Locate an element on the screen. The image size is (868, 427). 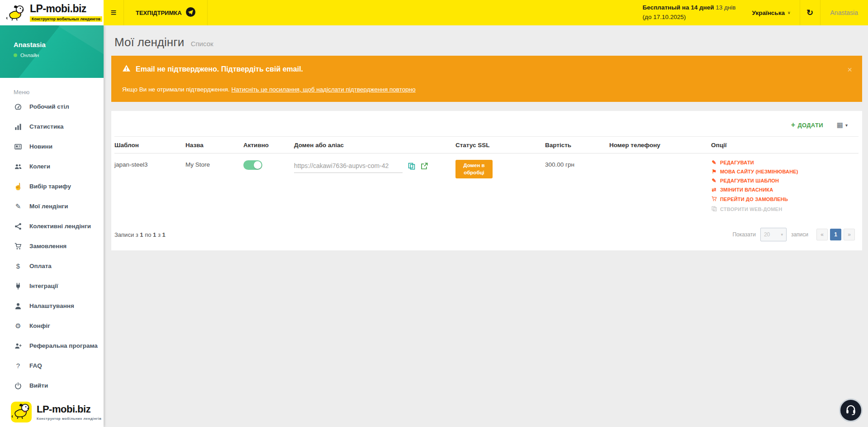
option-link: СТВОРИТИ WEB-ДОМЕН is located at coordinates (783, 209).